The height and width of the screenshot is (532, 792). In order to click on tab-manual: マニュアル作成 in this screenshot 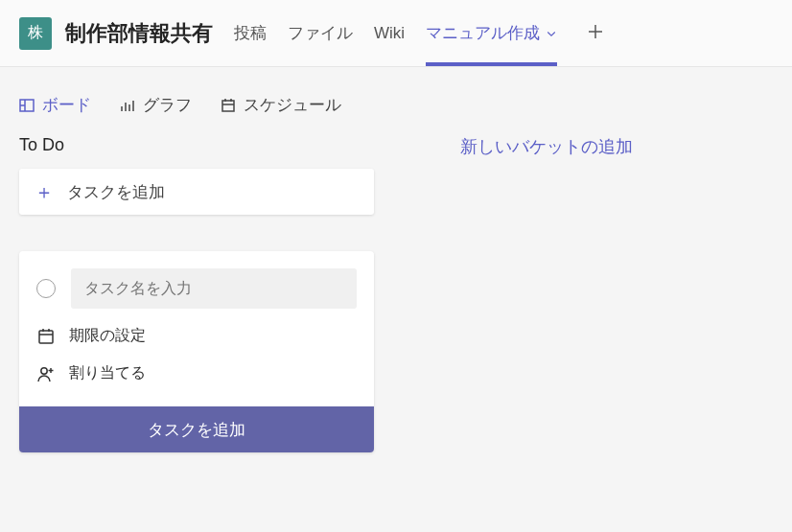, I will do `click(491, 33)`.